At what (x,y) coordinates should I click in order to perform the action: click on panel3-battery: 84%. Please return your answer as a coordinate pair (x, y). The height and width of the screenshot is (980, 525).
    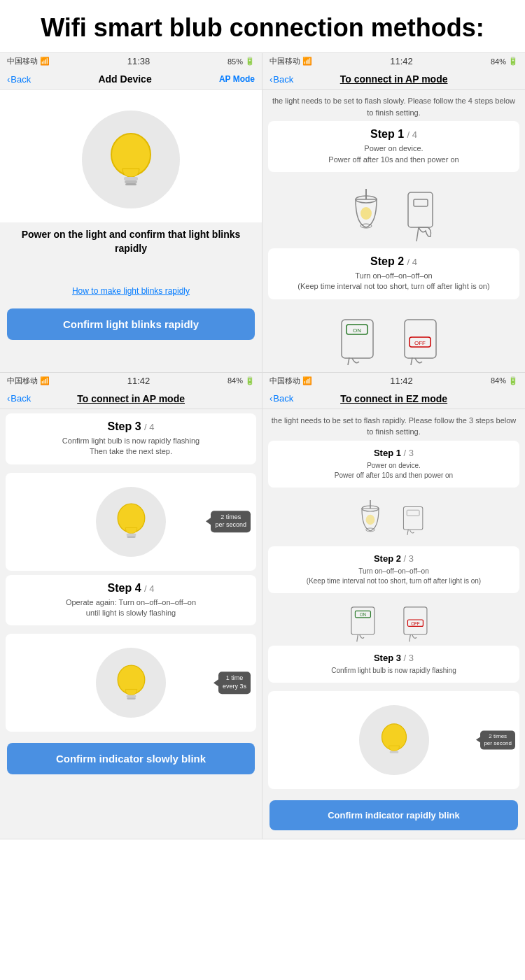
    Looking at the image, I should click on (235, 381).